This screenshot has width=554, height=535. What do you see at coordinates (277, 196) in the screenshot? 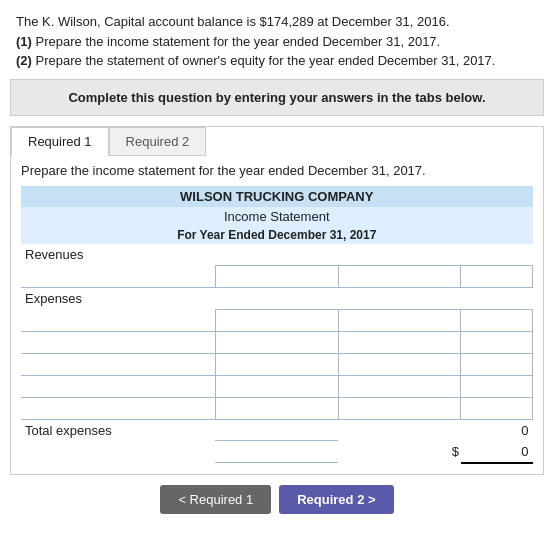
I see `company-name: WILSON TRUCKING COMPANY` at bounding box center [277, 196].